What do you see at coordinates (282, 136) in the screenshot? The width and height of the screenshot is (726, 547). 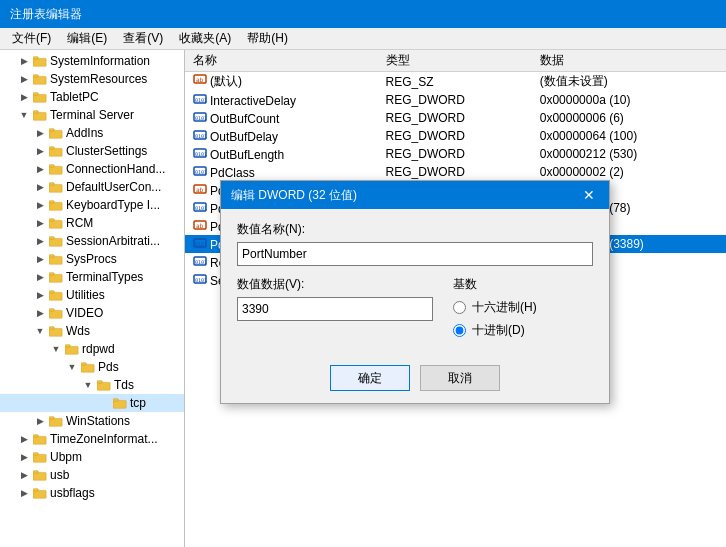 I see `reg-name: 0101OutBufDelay` at bounding box center [282, 136].